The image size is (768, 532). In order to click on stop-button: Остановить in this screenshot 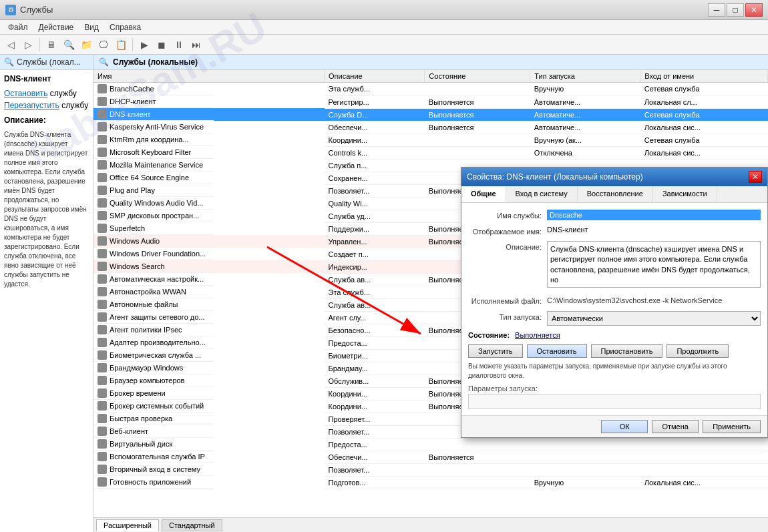, I will do `click(557, 351)`.